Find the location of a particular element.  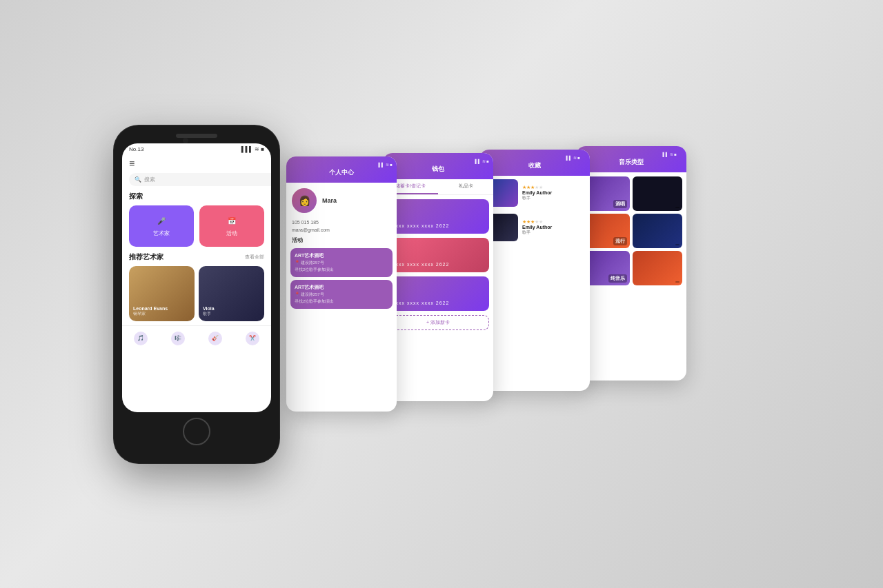

activity-desc-2: 寻找2位歌手参加演出 is located at coordinates (341, 302).